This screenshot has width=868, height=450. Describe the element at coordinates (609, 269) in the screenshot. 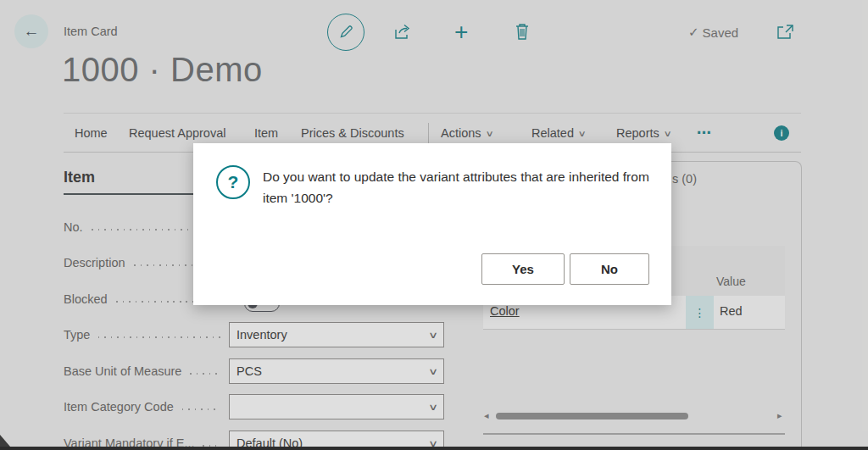

I see `no-button: No` at that location.